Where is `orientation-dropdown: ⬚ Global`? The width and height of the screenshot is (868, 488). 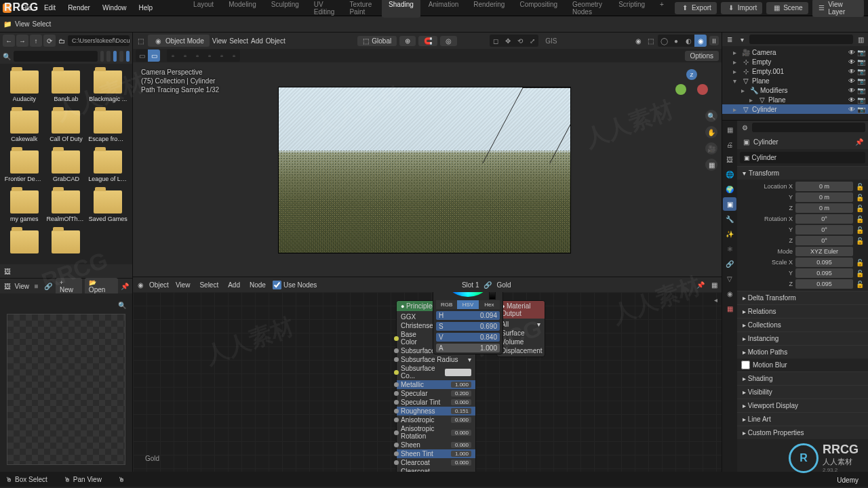 orientation-dropdown: ⬚ Global is located at coordinates (377, 41).